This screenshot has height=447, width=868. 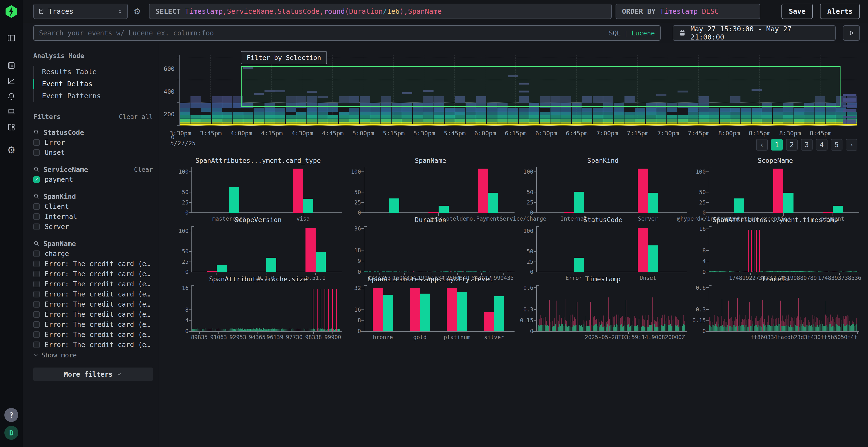 I want to click on time-range-picker: May 27 15:30:00 - May 27 21:00:00, so click(x=754, y=33).